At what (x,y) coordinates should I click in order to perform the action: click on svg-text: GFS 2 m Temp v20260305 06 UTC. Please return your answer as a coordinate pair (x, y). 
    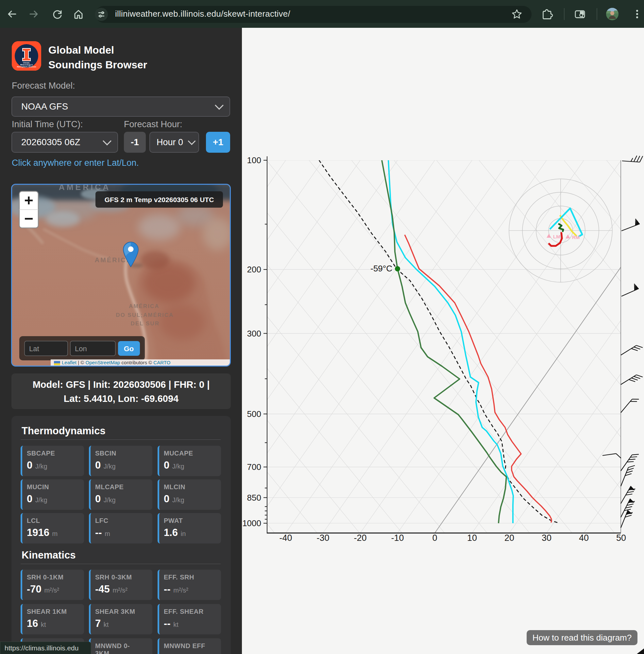
    Looking at the image, I should click on (159, 200).